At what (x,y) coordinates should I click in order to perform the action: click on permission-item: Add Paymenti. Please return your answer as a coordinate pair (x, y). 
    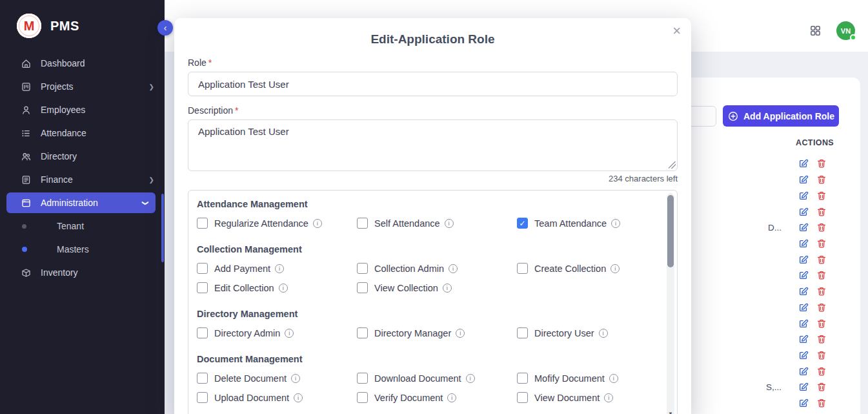
    Looking at the image, I should click on (277, 269).